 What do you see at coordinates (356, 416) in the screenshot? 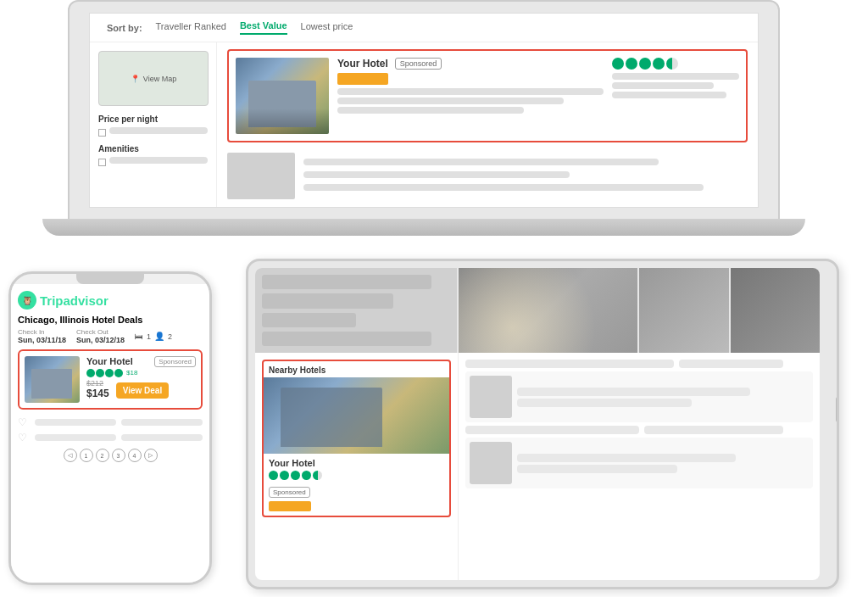
I see `tablet-hotel-image` at bounding box center [356, 416].